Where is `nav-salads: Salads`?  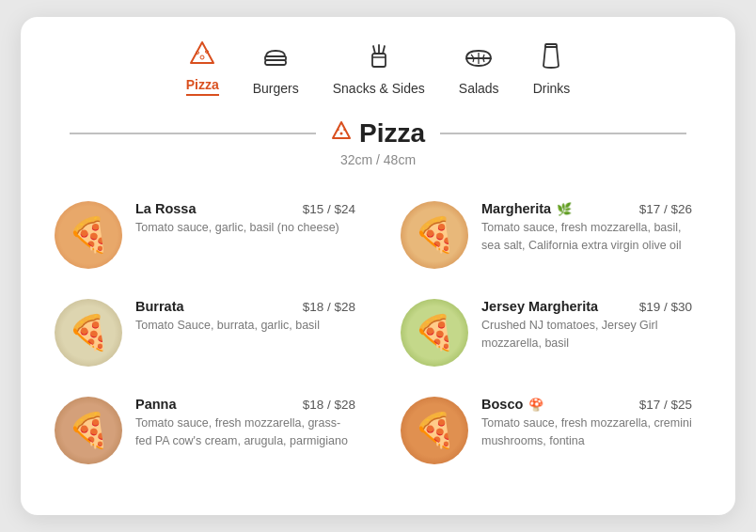 nav-salads: Salads is located at coordinates (480, 70).